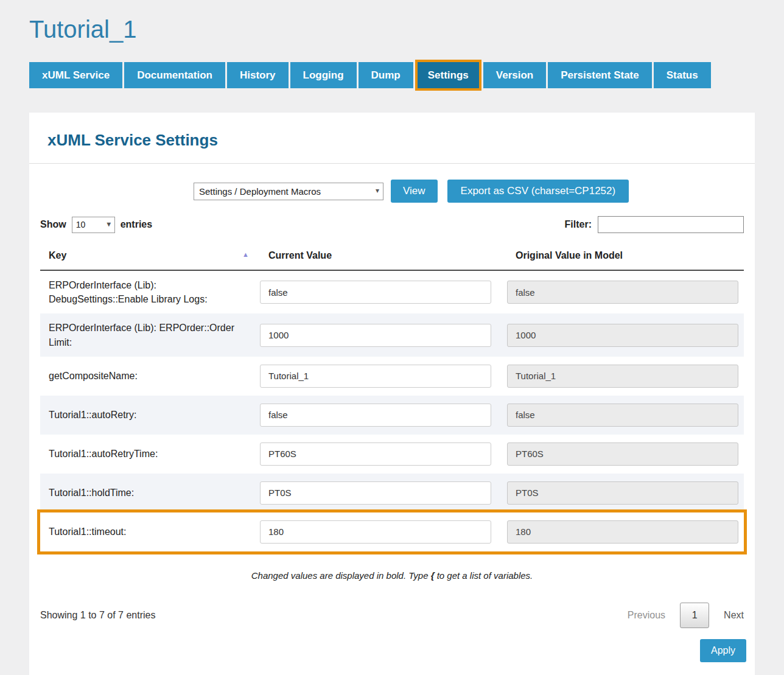  Describe the element at coordinates (150, 532) in the screenshot. I see `row-key-label: Tutorial1::timeout:` at that location.